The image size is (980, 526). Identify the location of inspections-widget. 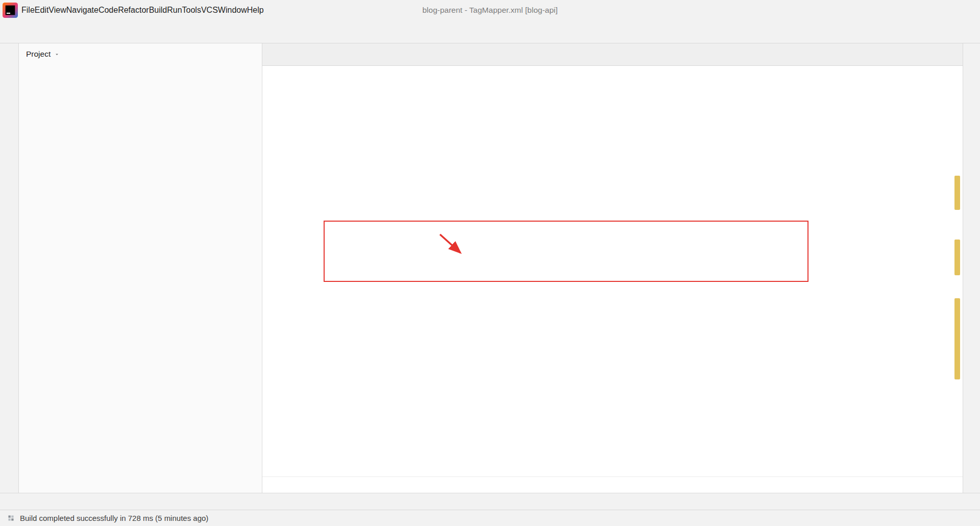
(942, 71).